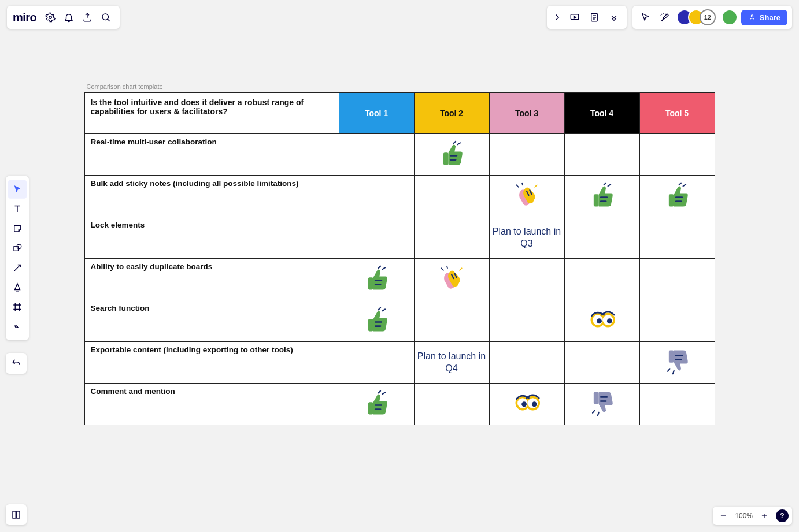 Image resolution: width=799 pixels, height=532 pixels. I want to click on tool-column-header: Tool 1, so click(376, 113).